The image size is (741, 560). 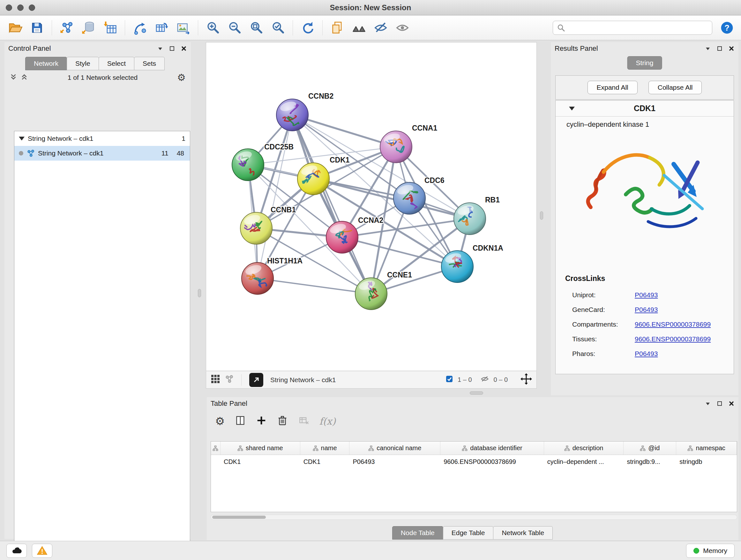 What do you see at coordinates (492, 462) in the screenshot?
I see `table-cell: 9606.ENSP00000378699` at bounding box center [492, 462].